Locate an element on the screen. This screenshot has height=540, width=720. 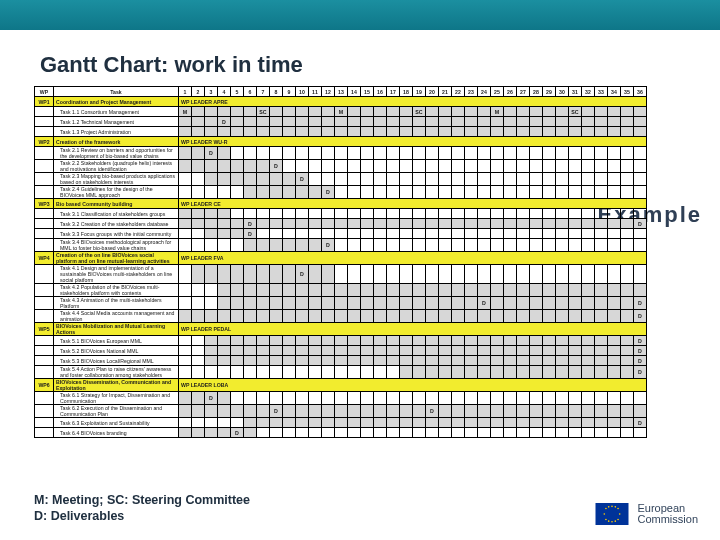
gantt-row: WP3Bio based Community buildingWP LEADER… is located at coordinates (341, 204).